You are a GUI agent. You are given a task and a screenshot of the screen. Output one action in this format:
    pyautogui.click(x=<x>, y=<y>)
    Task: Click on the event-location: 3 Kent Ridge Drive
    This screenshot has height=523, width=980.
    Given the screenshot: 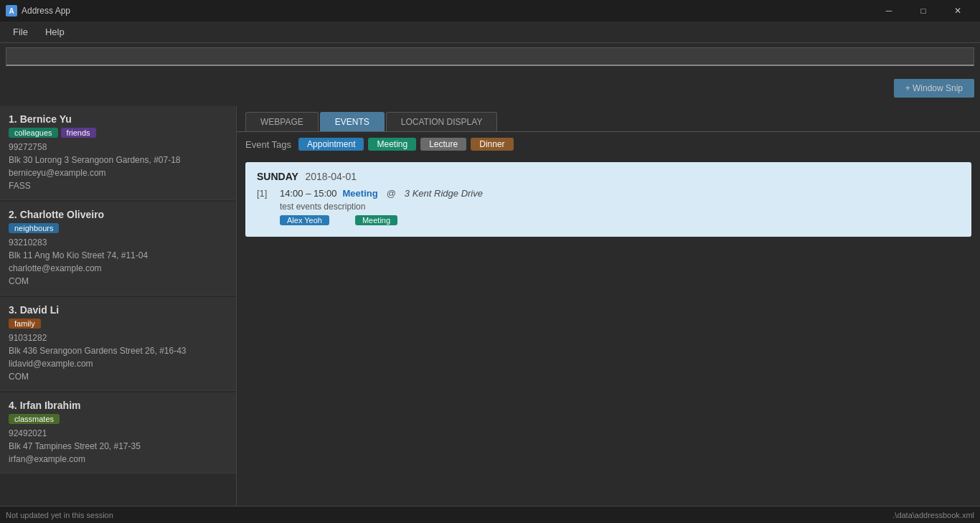 What is the action you would take?
    pyautogui.click(x=443, y=194)
    